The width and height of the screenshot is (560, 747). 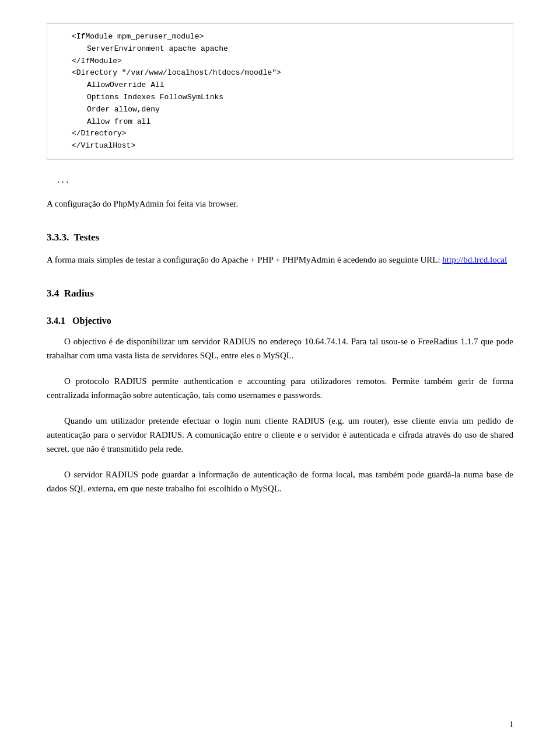 What do you see at coordinates (280, 481) in the screenshot?
I see `section-341-para-4: O servidor RADIUS pode guardar a informa…` at bounding box center [280, 481].